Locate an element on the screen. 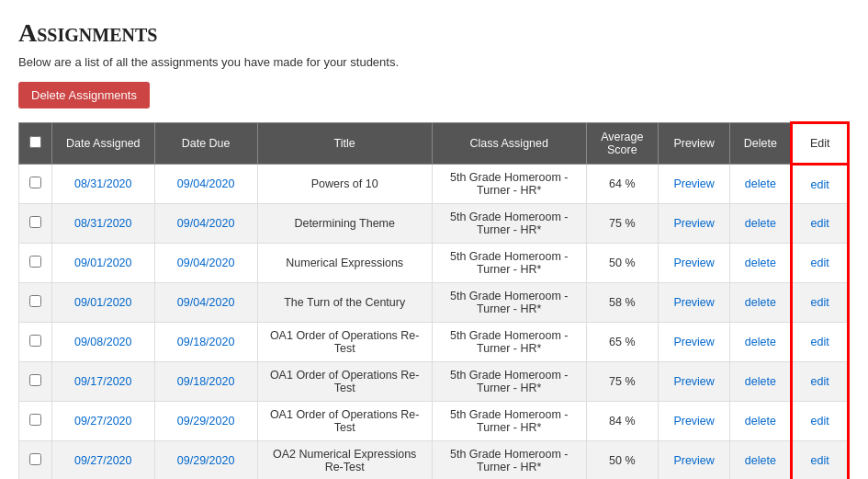 This screenshot has height=479, width=868. row-date-assigned: 09/08/2020 is located at coordinates (103, 342).